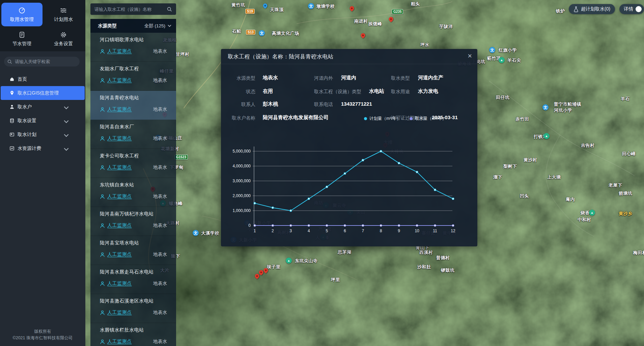 Image resolution: width=644 pixels, height=346 pixels. What do you see at coordinates (43, 121) in the screenshot?
I see `menu-item-intake-settings: 取水设置` at bounding box center [43, 121].